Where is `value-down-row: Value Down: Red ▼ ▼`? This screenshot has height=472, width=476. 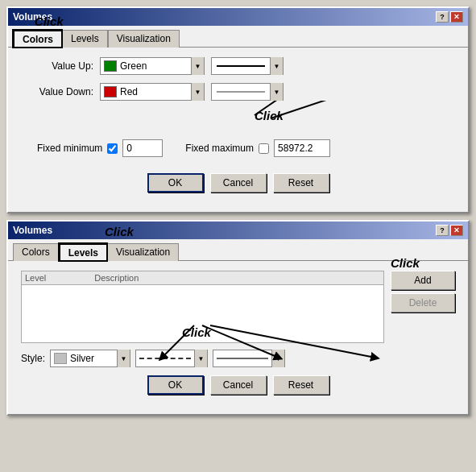 value-down-row: Value Down: Red ▼ ▼ is located at coordinates (238, 92).